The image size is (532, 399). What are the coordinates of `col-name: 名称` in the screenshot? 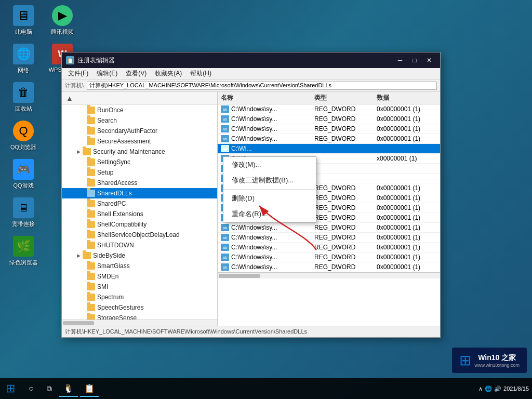 It's located at (268, 98).